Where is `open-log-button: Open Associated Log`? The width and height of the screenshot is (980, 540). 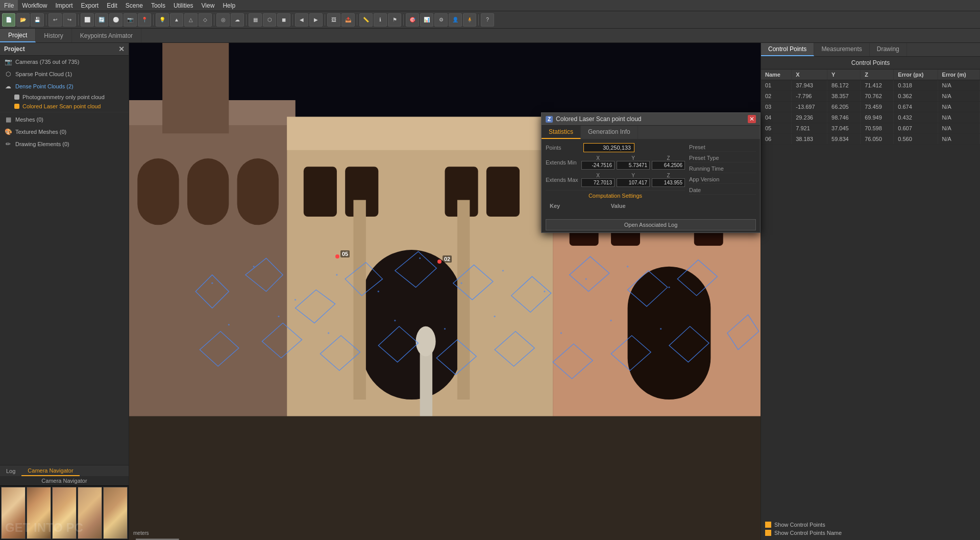
open-log-button: Open Associated Log is located at coordinates (651, 225).